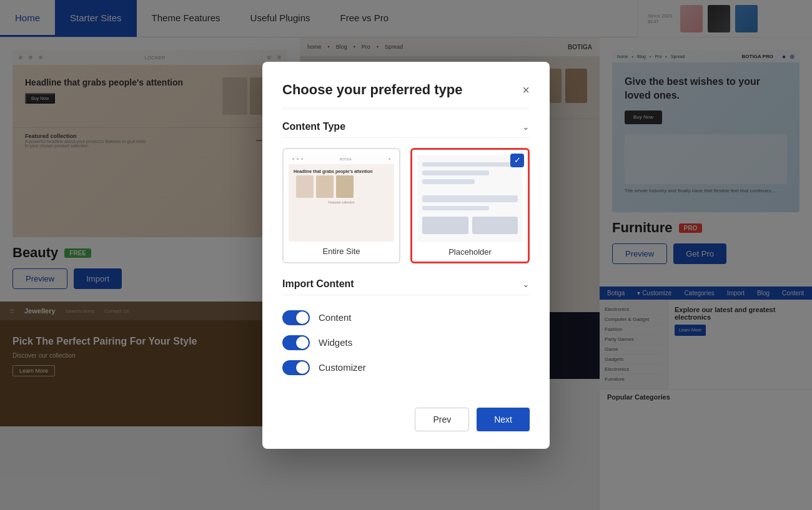 This screenshot has width=812, height=510. I want to click on content-type-title: Content Type, so click(314, 127).